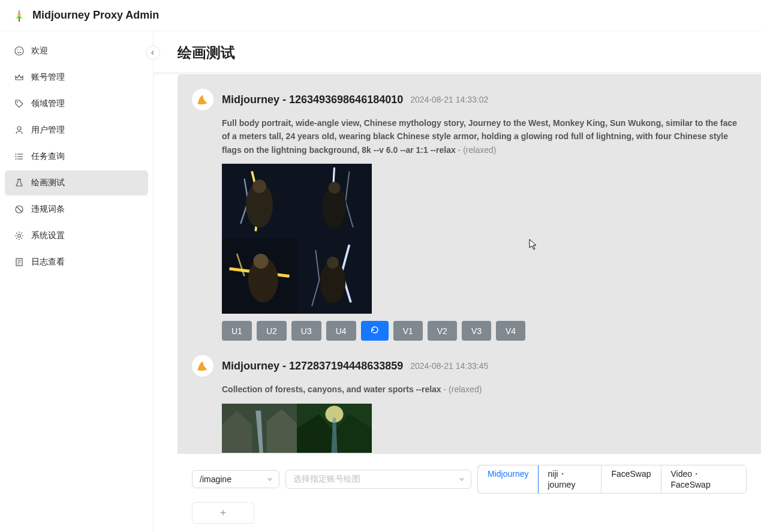  What do you see at coordinates (380, 16) in the screenshot?
I see `app-header: Midjourney Proxy Admin` at bounding box center [380, 16].